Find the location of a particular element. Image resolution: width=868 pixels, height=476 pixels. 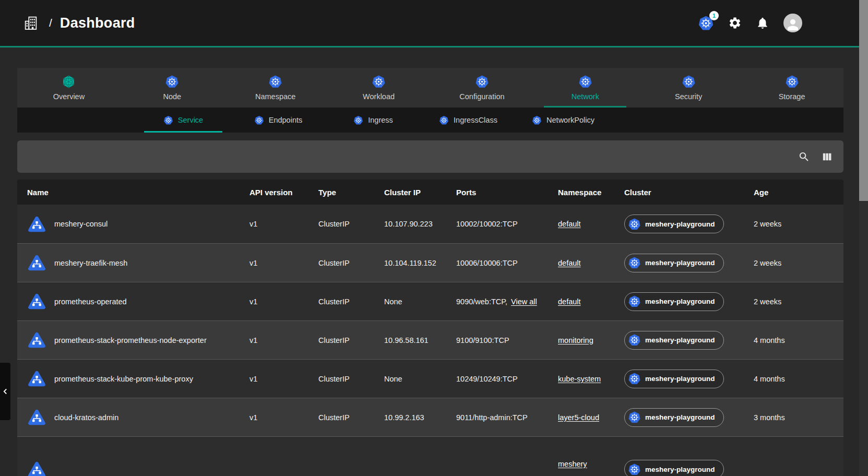

tab-label: Configuration is located at coordinates (482, 97).